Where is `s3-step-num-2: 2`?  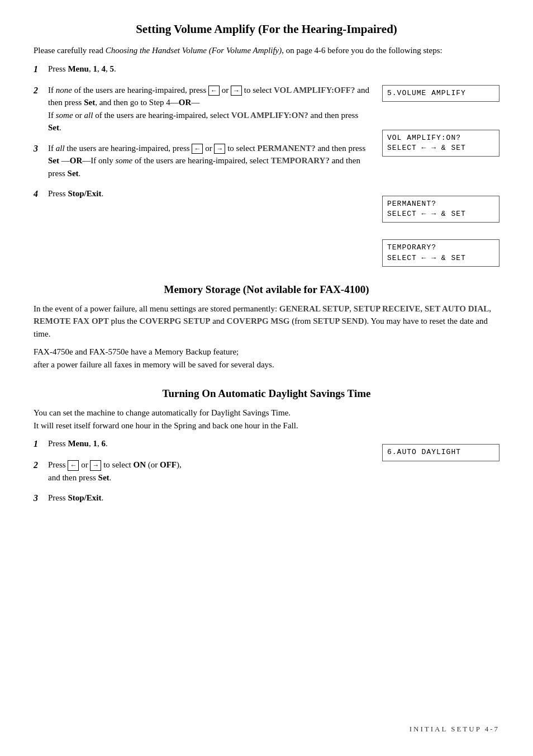 s3-step-num-2: 2 is located at coordinates (39, 471).